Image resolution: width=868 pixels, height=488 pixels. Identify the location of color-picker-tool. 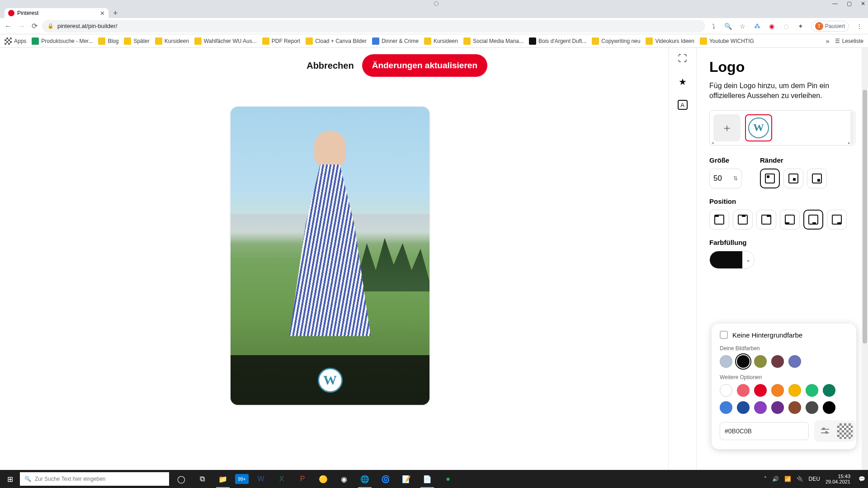
(845, 431).